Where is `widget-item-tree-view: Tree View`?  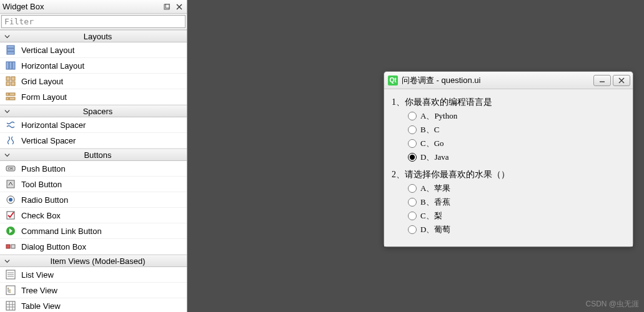 widget-item-tree-view: Tree View is located at coordinates (94, 291).